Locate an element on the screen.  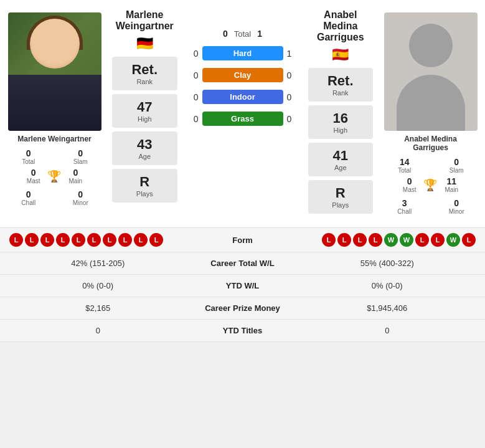
right-high-label: High is located at coordinates (341, 130).